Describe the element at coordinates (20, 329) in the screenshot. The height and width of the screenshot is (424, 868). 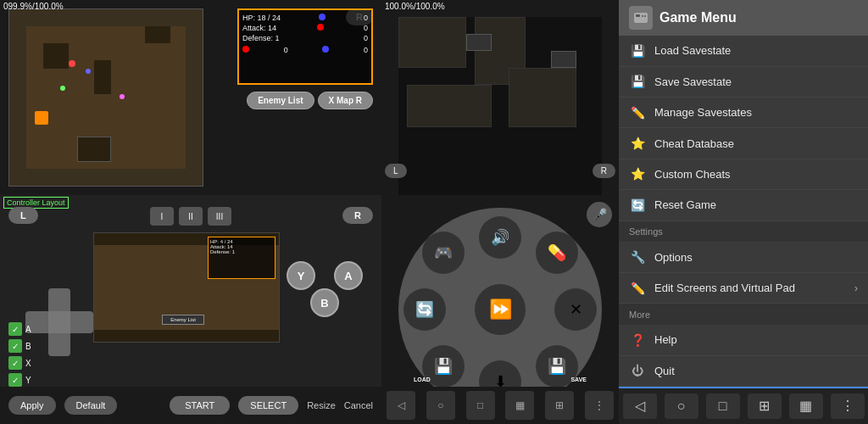
I see `check-a: ✓ A` at that location.